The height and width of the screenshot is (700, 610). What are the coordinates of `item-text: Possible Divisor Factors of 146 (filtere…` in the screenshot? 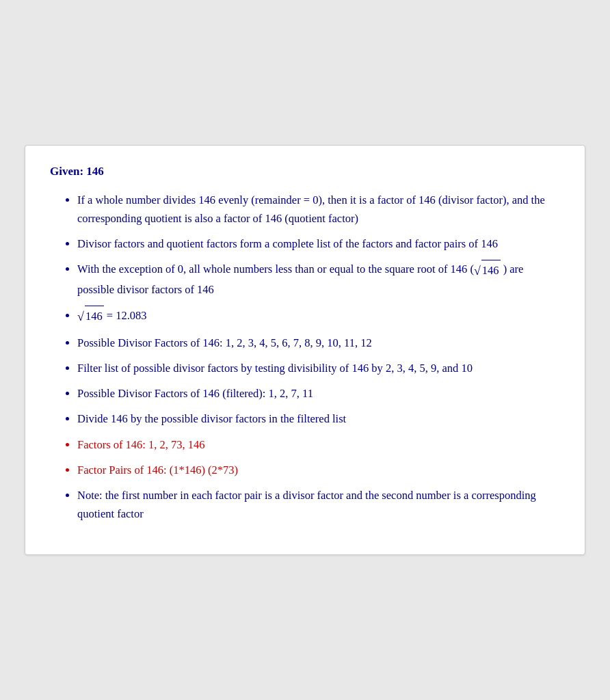 It's located at (196, 394).